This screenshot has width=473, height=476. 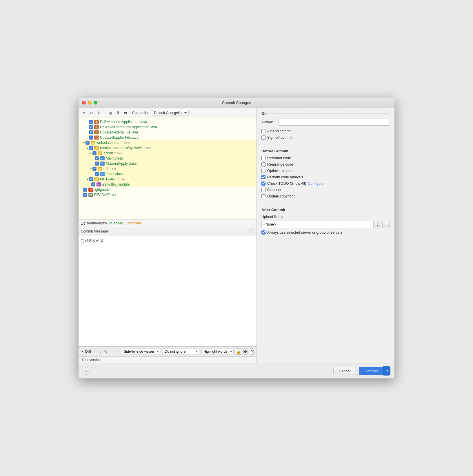 What do you see at coordinates (251, 231) in the screenshot?
I see `commit-message-history-button: 🕐` at bounding box center [251, 231].